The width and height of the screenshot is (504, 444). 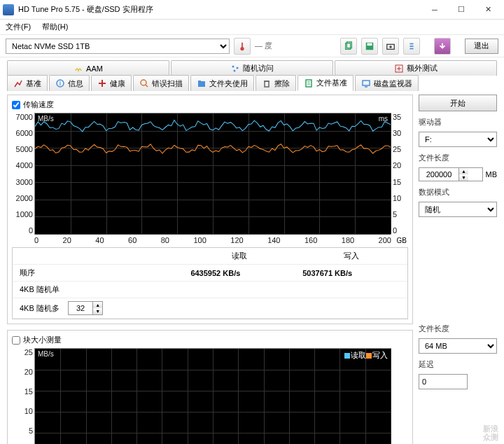 What do you see at coordinates (458, 103) in the screenshot?
I see `start-button: 开始` at bounding box center [458, 103].